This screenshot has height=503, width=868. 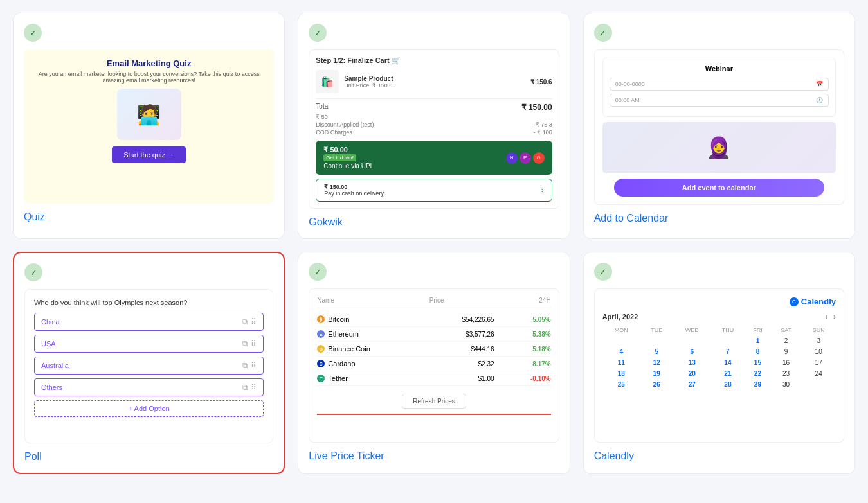 I want to click on calendar-day: 1, so click(x=757, y=340).